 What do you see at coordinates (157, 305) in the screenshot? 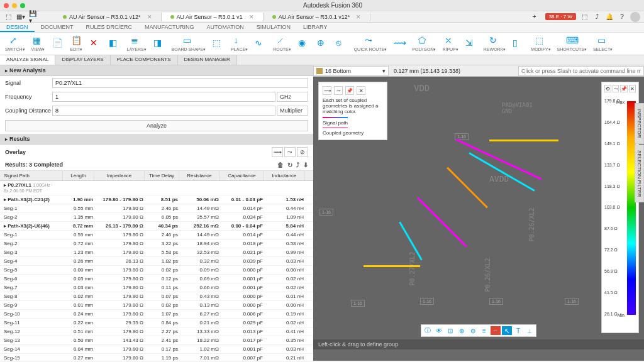
I see `table-row: Seg-90.01 mm179.80 Ω0.02 ps0.13 mΩ0.000 …` at bounding box center [157, 305].